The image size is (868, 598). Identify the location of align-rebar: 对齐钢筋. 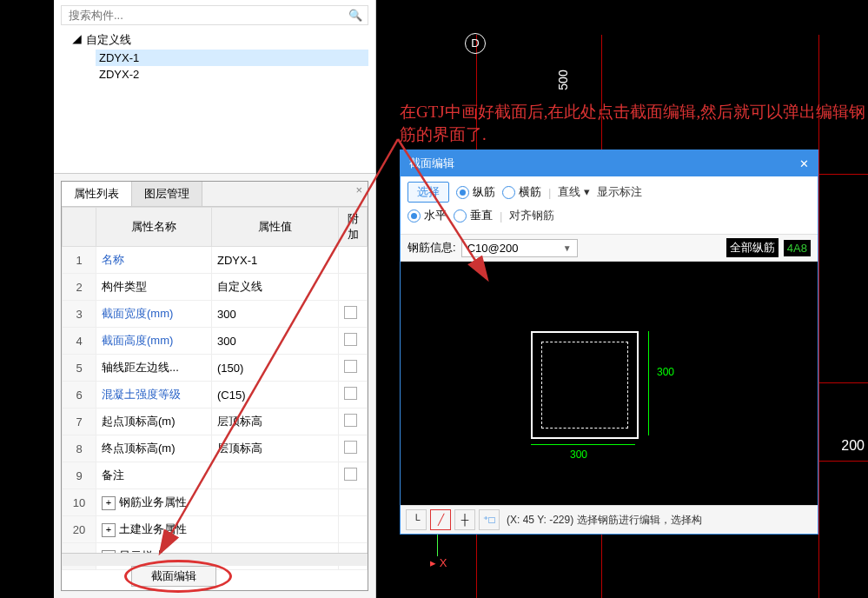
(532, 216).